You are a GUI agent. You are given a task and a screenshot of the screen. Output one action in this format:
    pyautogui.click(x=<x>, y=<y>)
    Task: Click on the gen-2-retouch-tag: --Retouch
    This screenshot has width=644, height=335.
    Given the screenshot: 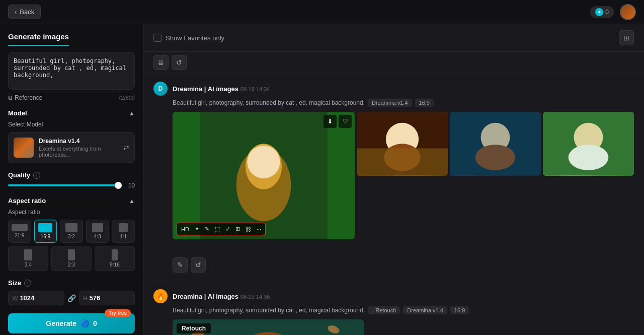 What is the action you would take?
    pyautogui.click(x=384, y=310)
    